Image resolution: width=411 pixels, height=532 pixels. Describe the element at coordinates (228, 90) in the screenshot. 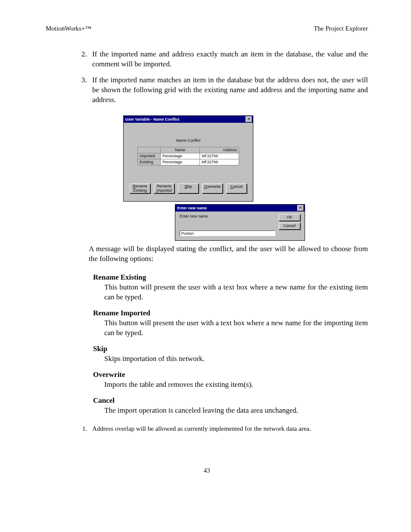

I see `list-item-3: If the imported name matches an item in …` at that location.